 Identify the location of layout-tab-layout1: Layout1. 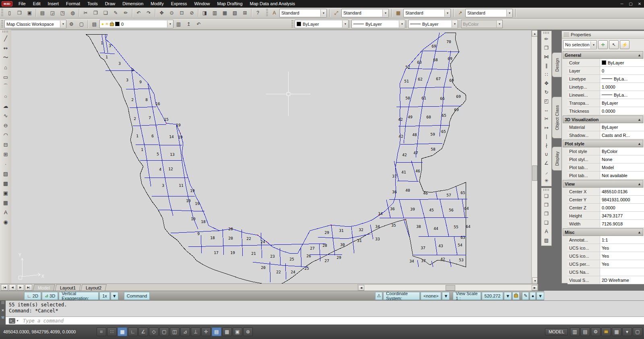
(68, 287).